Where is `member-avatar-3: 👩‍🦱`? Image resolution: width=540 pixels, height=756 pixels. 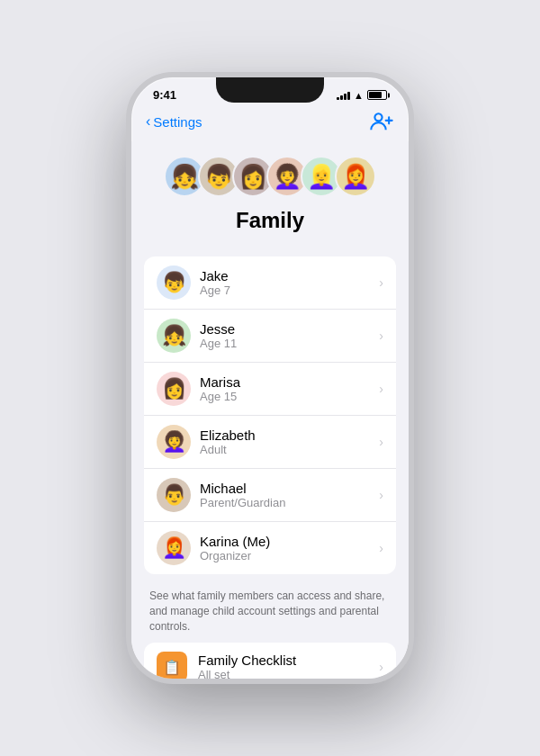 member-avatar-3: 👩‍🦱 is located at coordinates (174, 442).